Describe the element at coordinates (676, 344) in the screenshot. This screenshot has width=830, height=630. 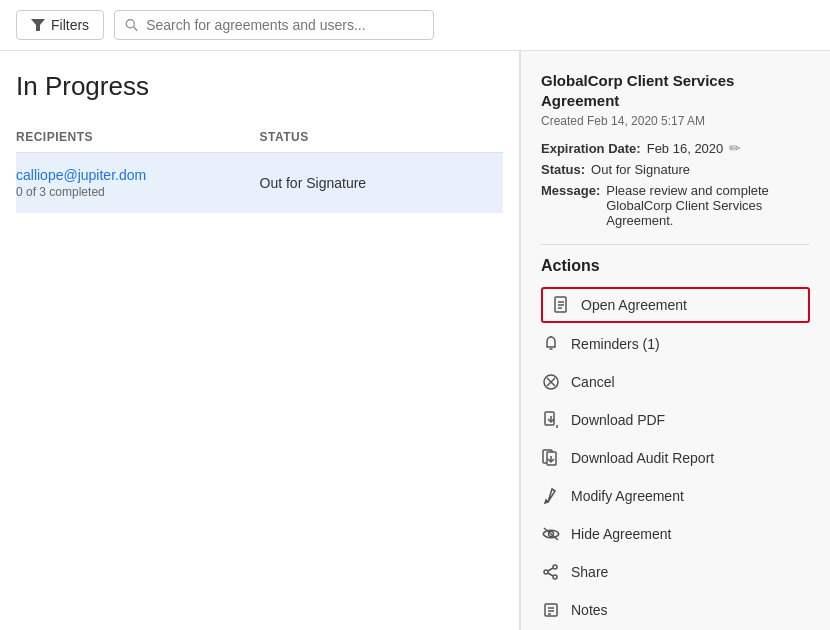
I see `action-reminders: Reminders (1)` at that location.